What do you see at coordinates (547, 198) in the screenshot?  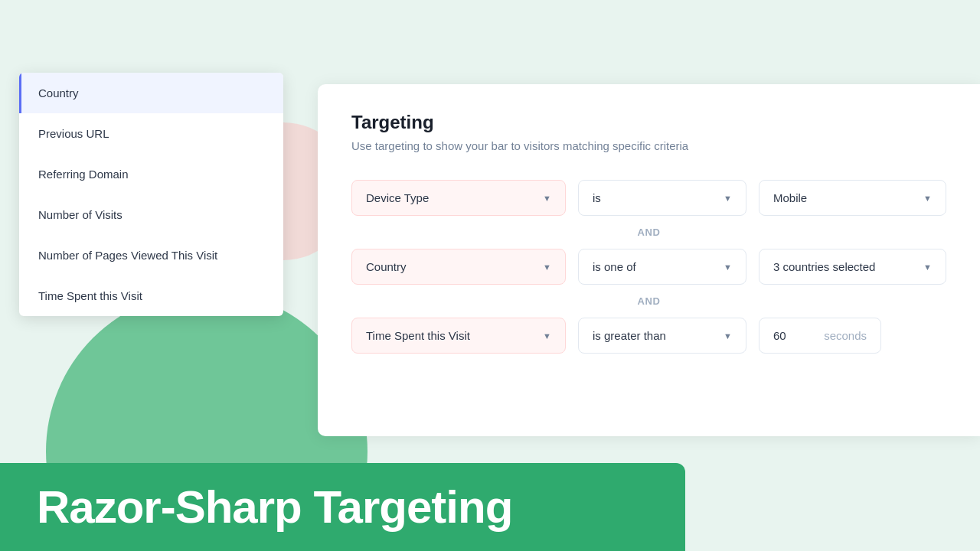 I see `field-caret-device-type: ▼` at bounding box center [547, 198].